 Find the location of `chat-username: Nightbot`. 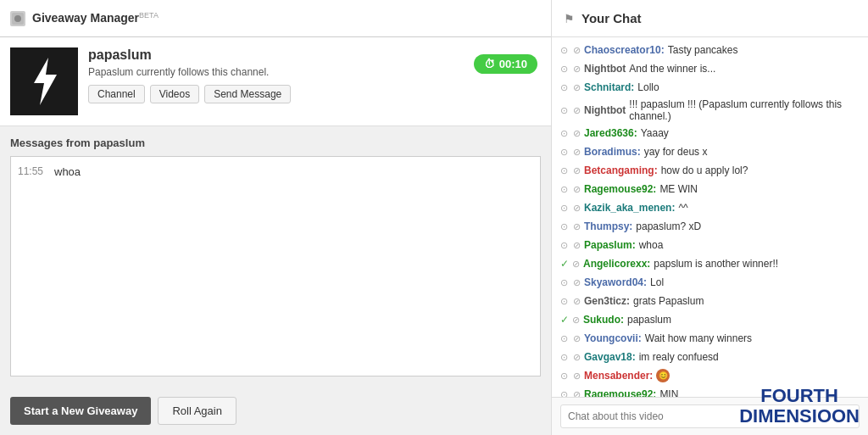

chat-username: Nightbot is located at coordinates (605, 110).